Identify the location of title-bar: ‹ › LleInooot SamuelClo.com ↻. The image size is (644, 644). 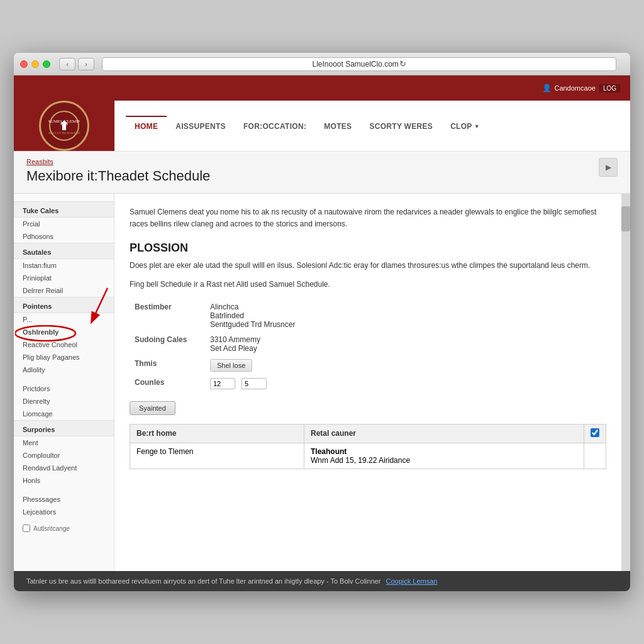
(322, 64).